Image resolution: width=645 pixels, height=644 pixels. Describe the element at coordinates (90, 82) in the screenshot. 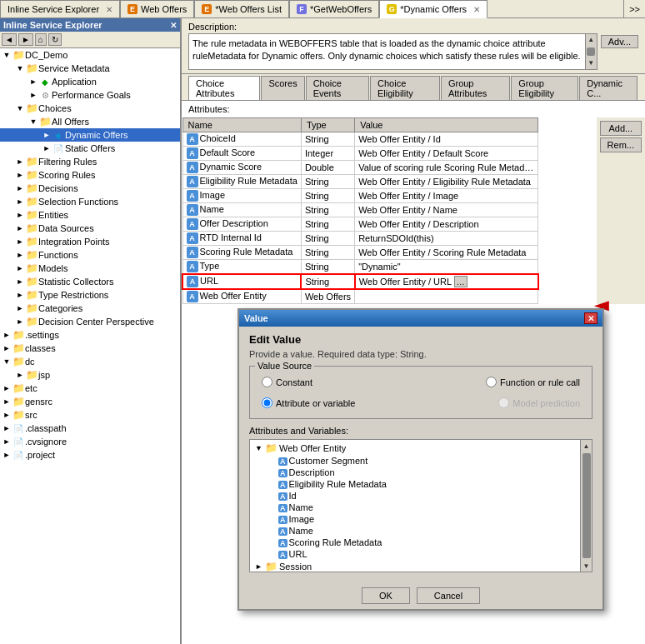

I see `sidebar-item-application: ►◆Application` at that location.